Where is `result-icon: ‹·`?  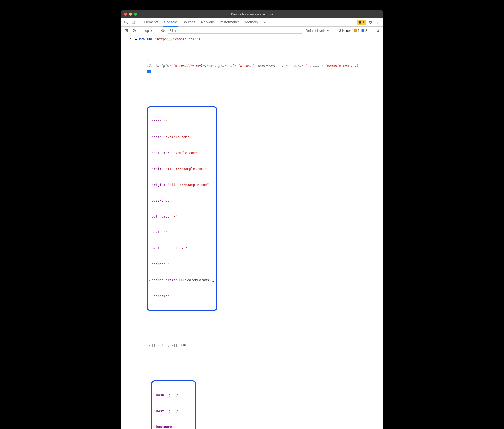
result-icon: ‹· is located at coordinates (125, 44).